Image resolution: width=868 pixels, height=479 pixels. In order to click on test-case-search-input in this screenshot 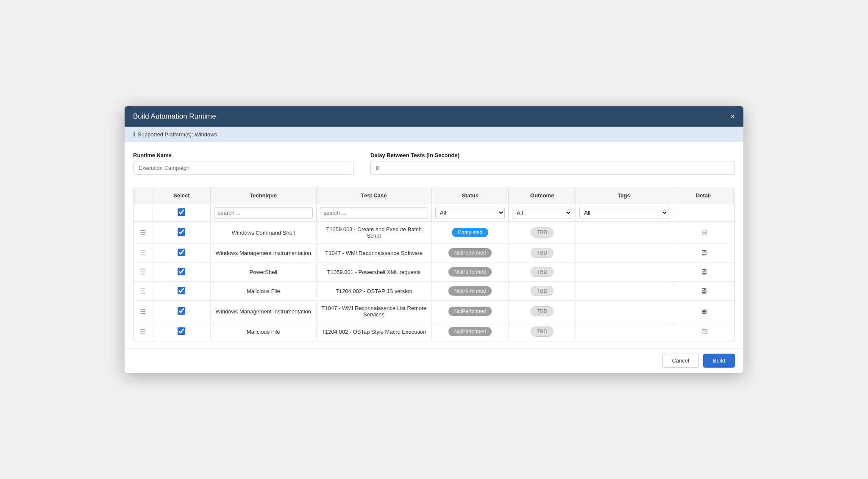, I will do `click(374, 213)`.